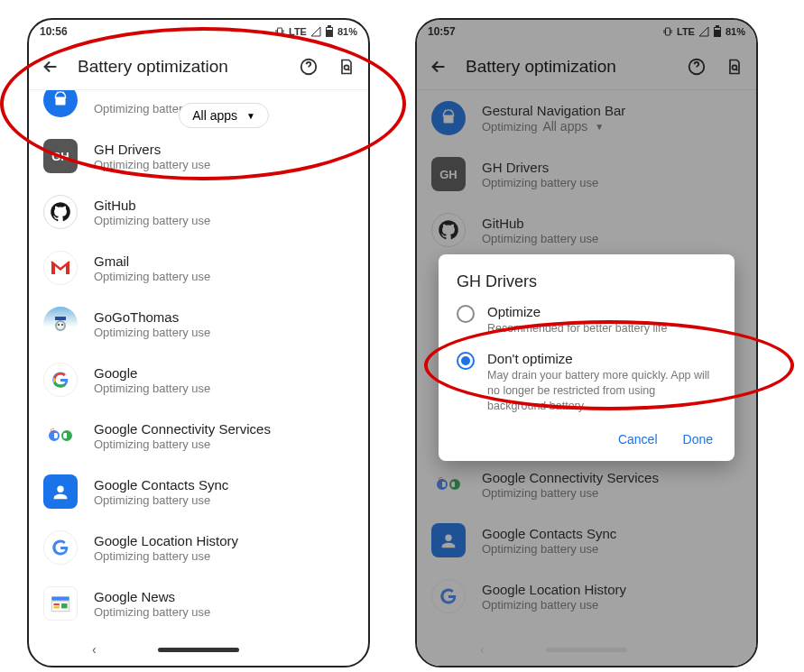  Describe the element at coordinates (251, 115) in the screenshot. I see `chevron-down-icon: ▼` at that location.